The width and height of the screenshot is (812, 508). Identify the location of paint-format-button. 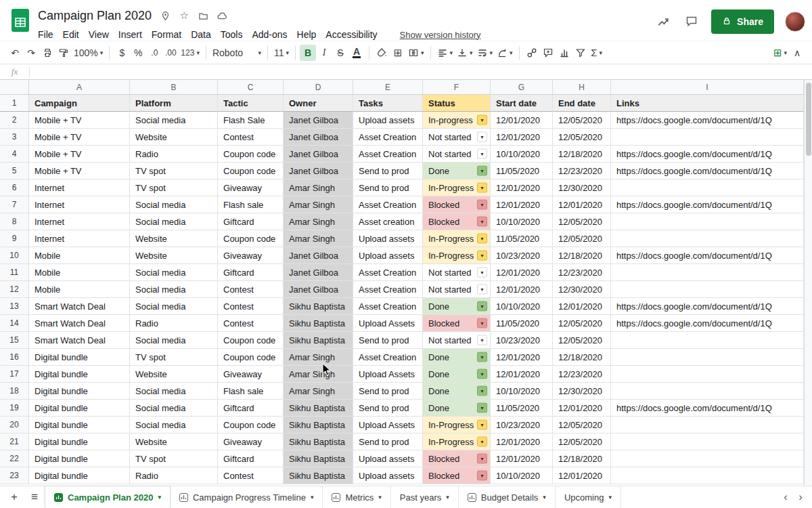
(64, 53).